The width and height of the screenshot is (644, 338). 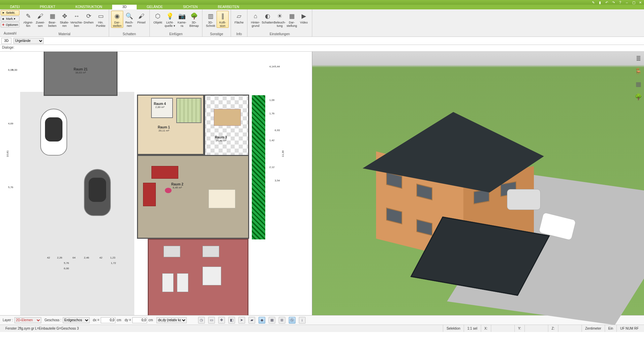 What do you see at coordinates (280, 19) in the screenshot?
I see `tool-beleuchtung: ☀Beleuch- tung` at bounding box center [280, 19].